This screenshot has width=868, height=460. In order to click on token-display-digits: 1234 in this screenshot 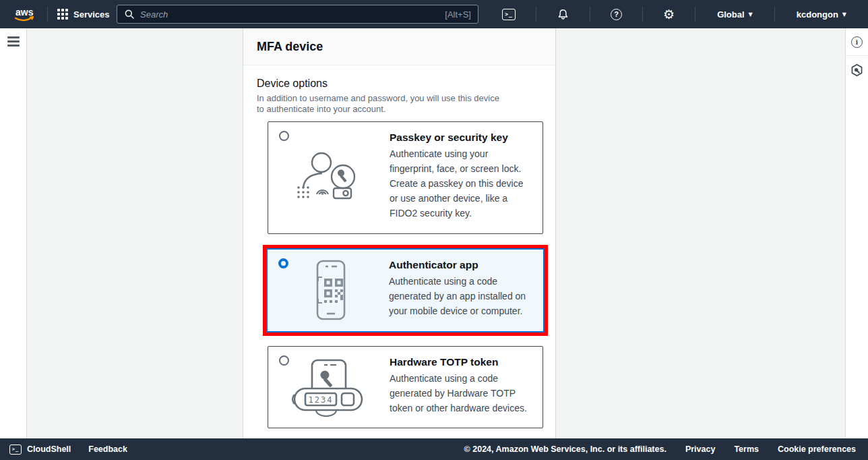, I will do `click(321, 400)`.